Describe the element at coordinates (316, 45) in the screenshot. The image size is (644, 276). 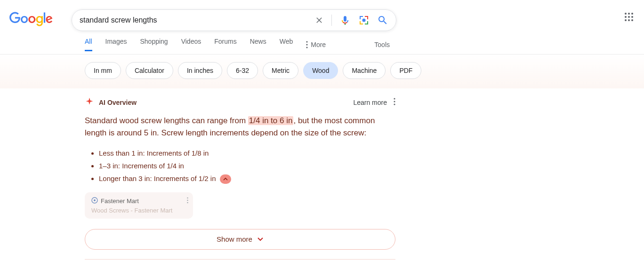
I see `more-menu: More` at that location.